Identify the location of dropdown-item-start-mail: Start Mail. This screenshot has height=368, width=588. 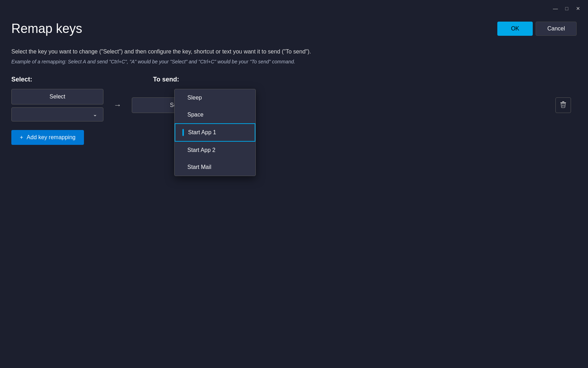
(215, 167).